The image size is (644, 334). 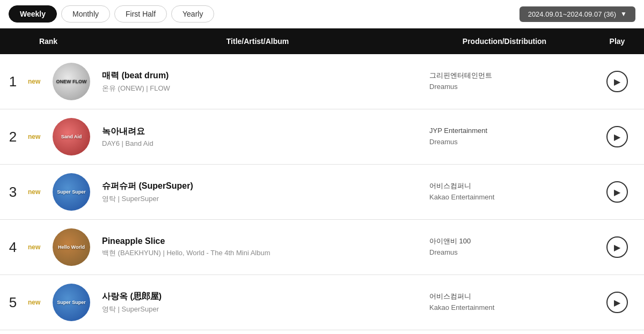 I want to click on song-info: 사랑옥 (思郎屋) 영탁 | SuperSuper, so click(x=132, y=302).